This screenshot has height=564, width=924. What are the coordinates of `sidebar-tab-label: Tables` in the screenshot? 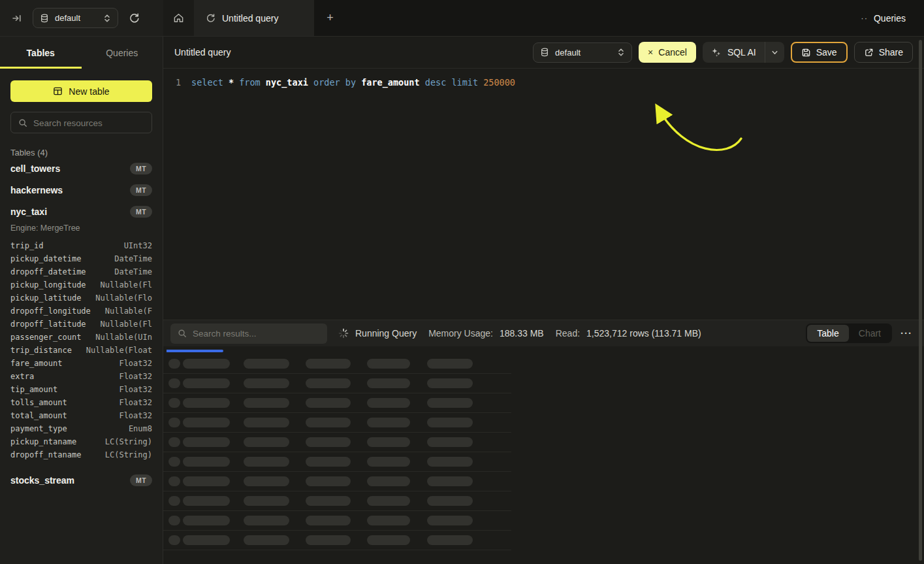 It's located at (40, 53).